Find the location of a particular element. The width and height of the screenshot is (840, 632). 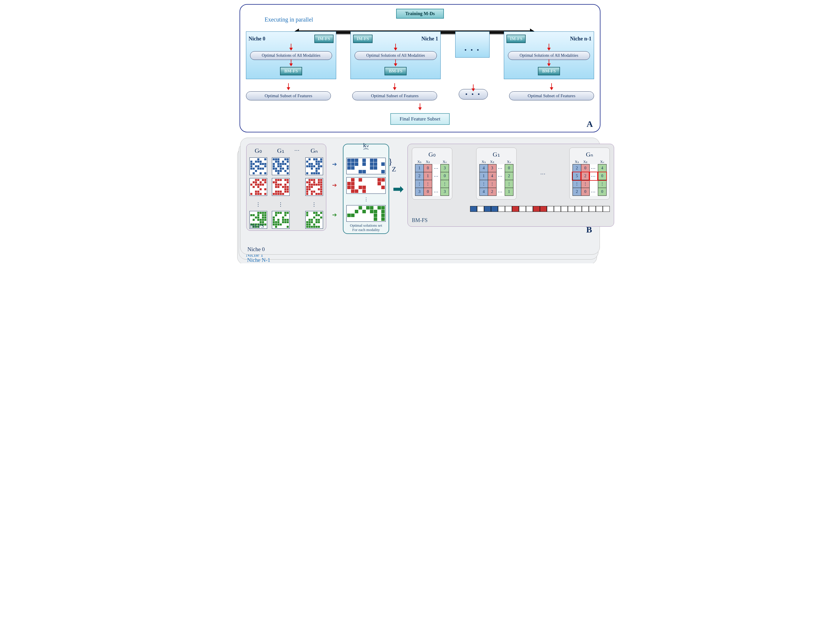

z-label: }Z is located at coordinates (394, 169).